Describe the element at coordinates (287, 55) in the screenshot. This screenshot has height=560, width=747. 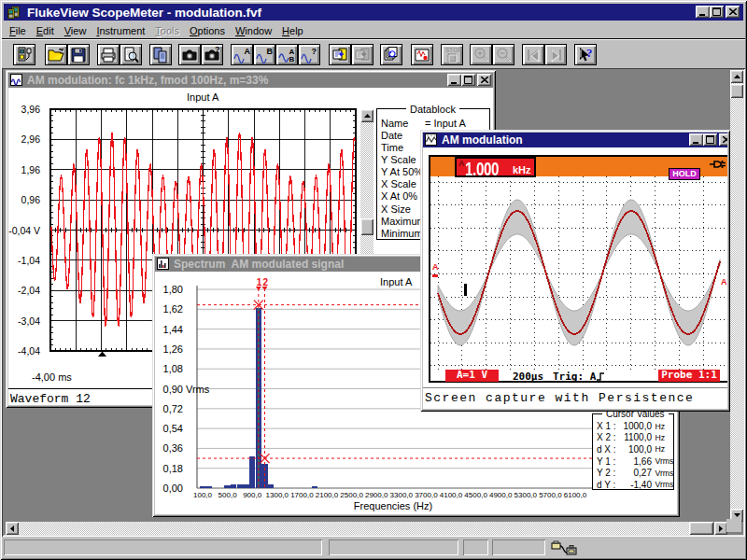
I see `waveform-ab-icon: AB` at that location.